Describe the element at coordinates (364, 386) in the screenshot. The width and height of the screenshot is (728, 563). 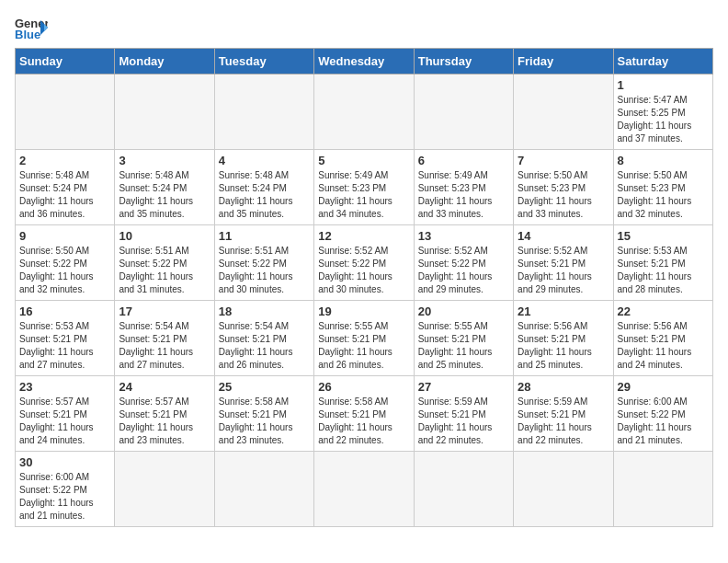
I see `day-number: 26` at that location.